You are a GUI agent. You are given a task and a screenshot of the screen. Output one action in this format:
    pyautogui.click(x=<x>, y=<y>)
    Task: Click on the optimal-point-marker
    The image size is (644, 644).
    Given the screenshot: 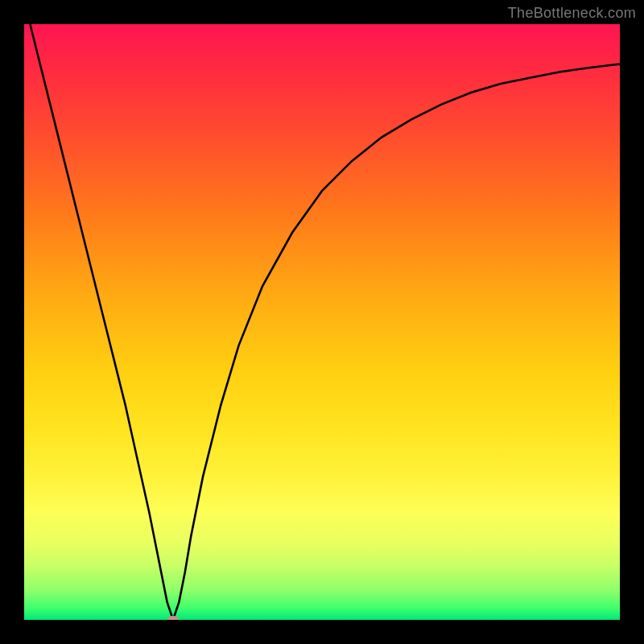 What is the action you would take?
    pyautogui.click(x=173, y=618)
    